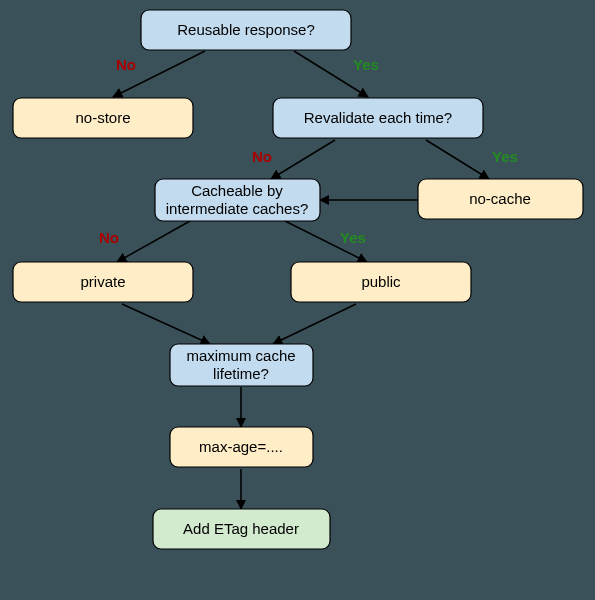  I want to click on edge-label-no-1: No, so click(126, 64).